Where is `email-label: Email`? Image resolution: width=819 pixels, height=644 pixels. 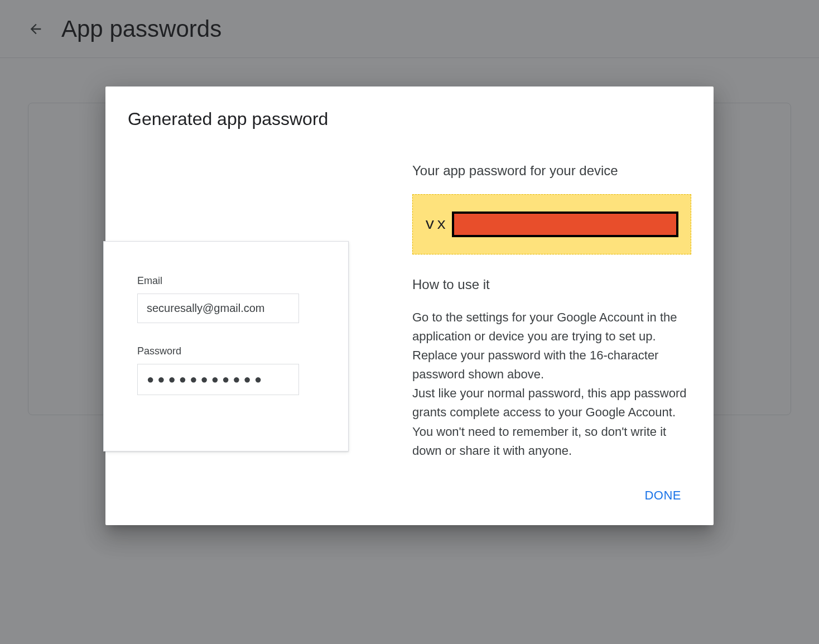 email-label: Email is located at coordinates (226, 281).